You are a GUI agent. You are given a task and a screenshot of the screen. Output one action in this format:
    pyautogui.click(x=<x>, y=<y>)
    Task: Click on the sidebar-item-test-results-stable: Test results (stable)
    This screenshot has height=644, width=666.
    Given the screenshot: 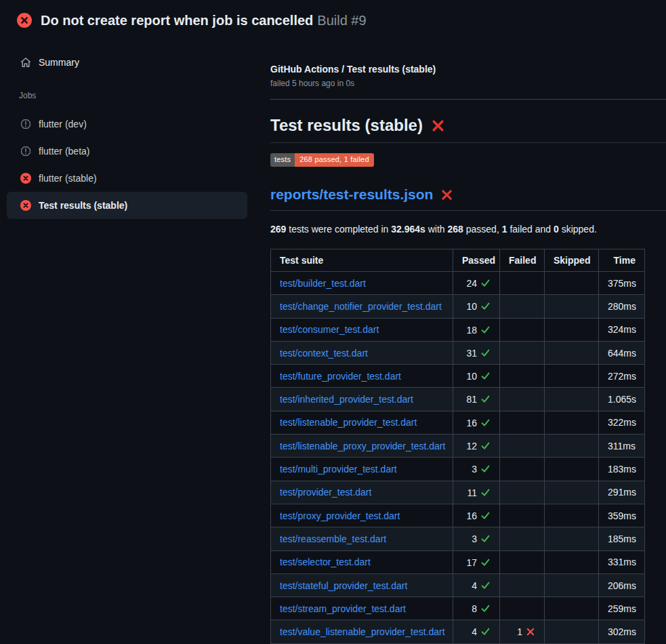 What is the action you would take?
    pyautogui.click(x=127, y=205)
    